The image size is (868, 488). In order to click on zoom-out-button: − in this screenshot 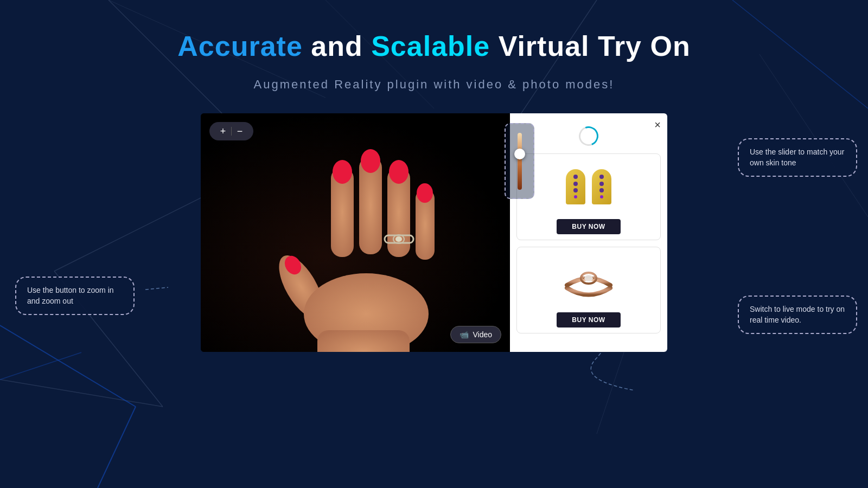, I will do `click(240, 131)`.